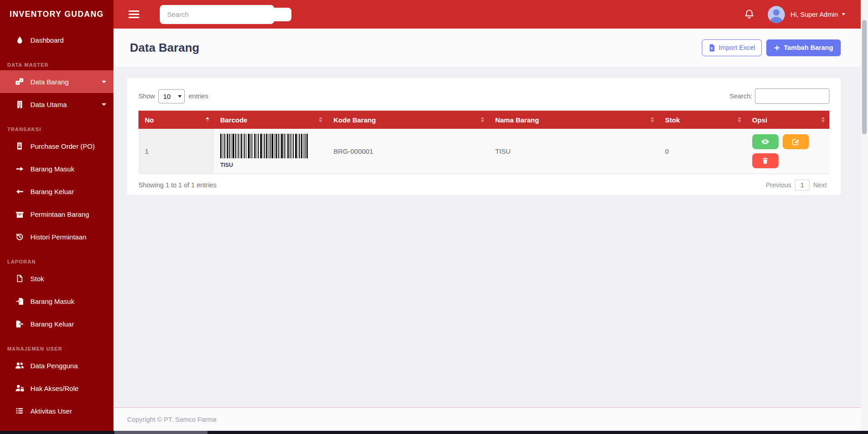 The image size is (868, 434). Describe the element at coordinates (820, 185) in the screenshot. I see `pagination-next: Next` at that location.